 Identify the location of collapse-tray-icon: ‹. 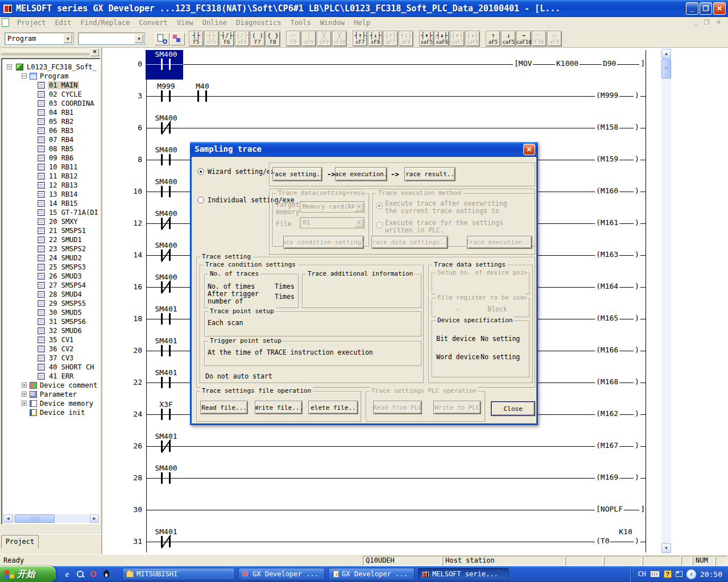
(692, 574).